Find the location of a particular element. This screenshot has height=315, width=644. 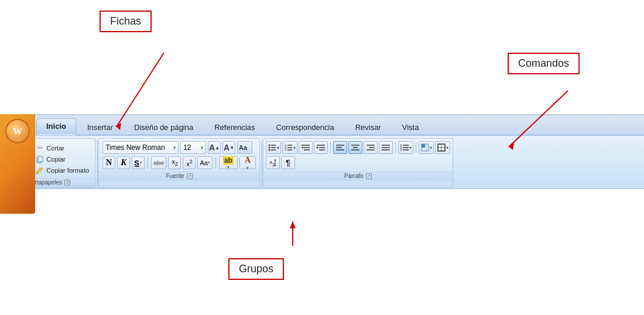

parrafo-label: Párrafo ↗ is located at coordinates (358, 176).